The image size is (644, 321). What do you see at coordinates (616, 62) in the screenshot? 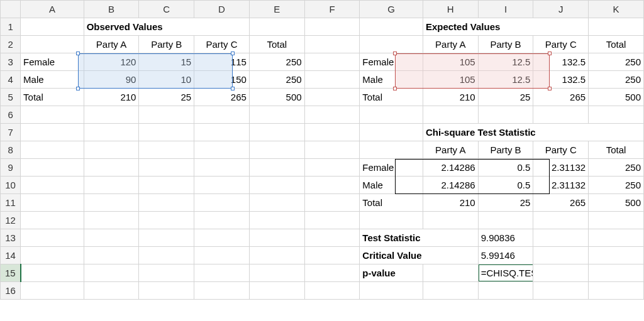
I see `cell-K3: 250` at bounding box center [616, 62].